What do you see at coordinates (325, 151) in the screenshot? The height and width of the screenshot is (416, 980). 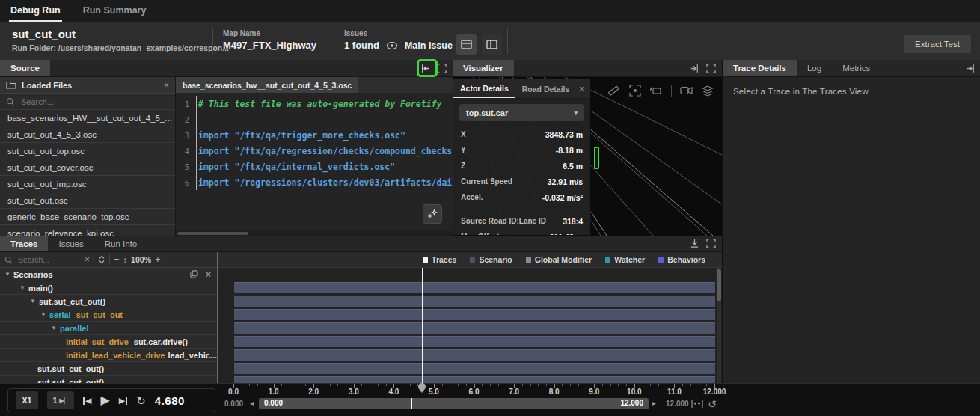 I see `code-line: import "/ftx/qa/regression/checks/compou…` at bounding box center [325, 151].